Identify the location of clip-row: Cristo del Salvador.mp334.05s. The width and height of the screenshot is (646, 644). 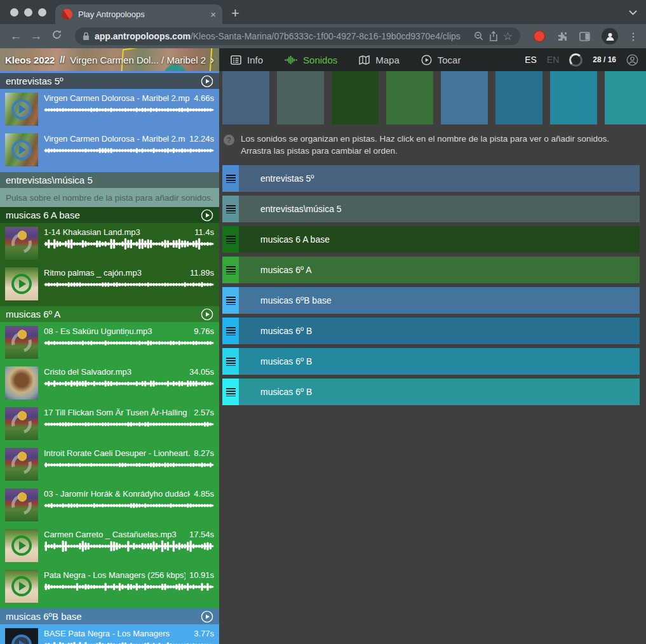
(109, 383).